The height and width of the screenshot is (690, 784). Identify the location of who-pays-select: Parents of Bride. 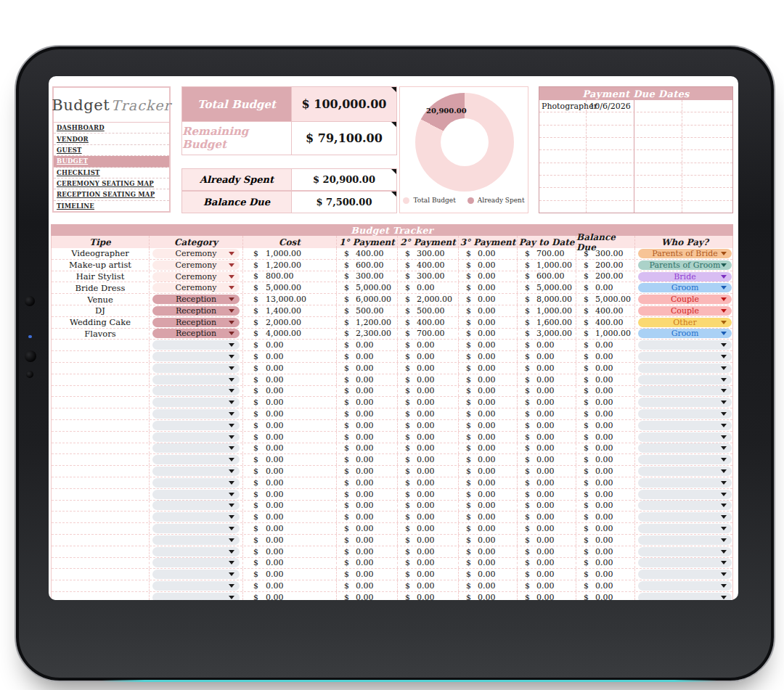
(685, 254).